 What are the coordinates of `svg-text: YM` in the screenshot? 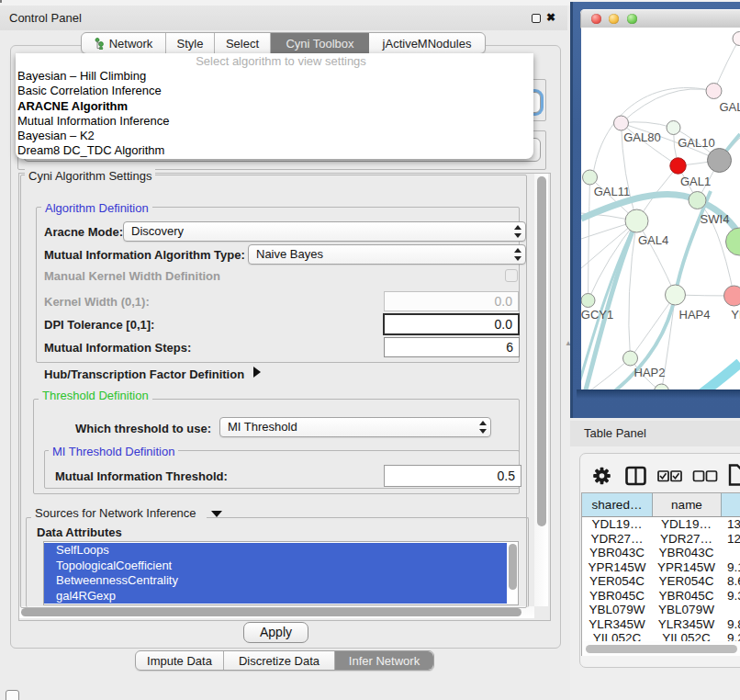 It's located at (735, 314).